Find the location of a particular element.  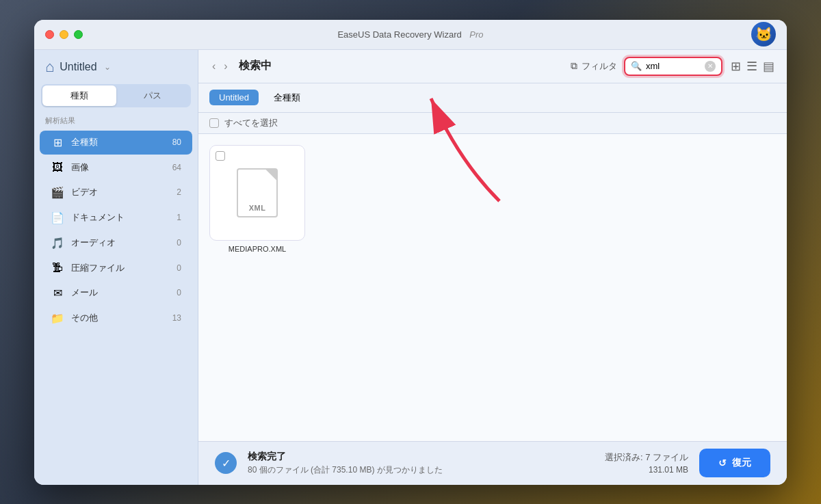

sidebar-header: ⌂ Untitled ⌄ is located at coordinates (116, 71).